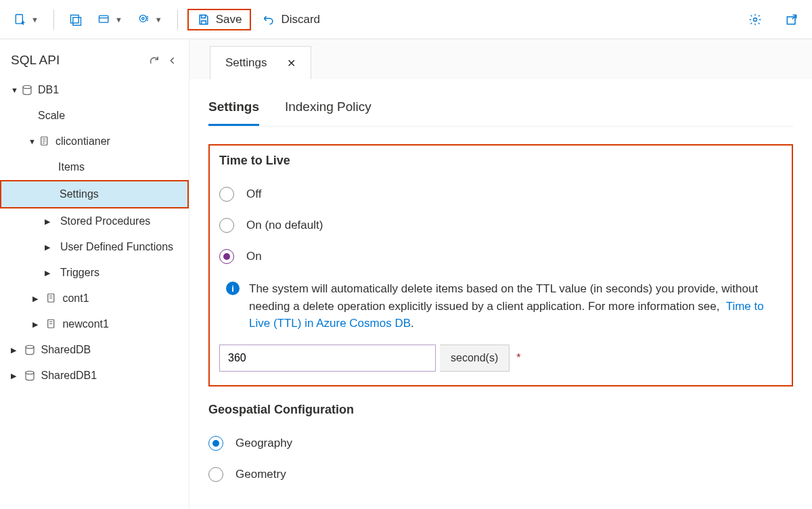  I want to click on tree-shareddb1: ▶ SharedDB1, so click(95, 376).